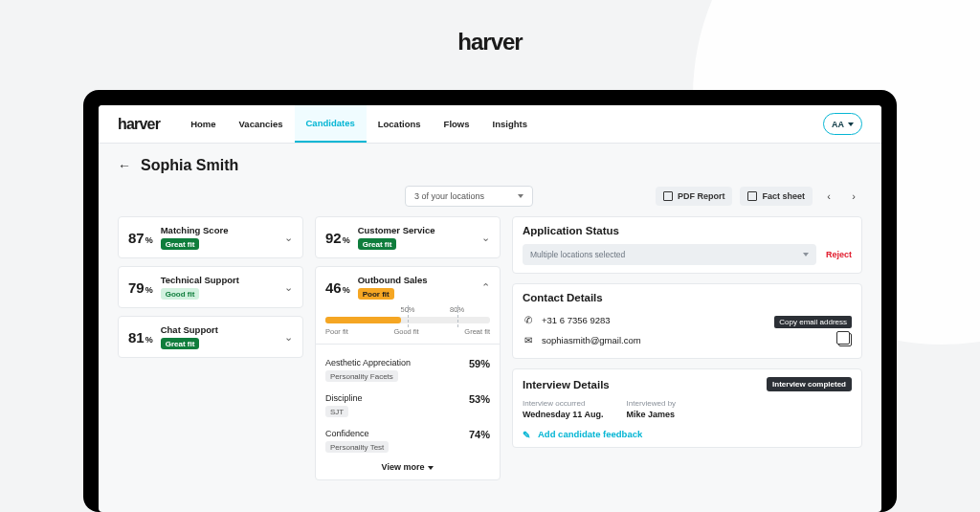  I want to click on score-card-customer-service: 92% Customer Service Great fit ⌄, so click(408, 237).